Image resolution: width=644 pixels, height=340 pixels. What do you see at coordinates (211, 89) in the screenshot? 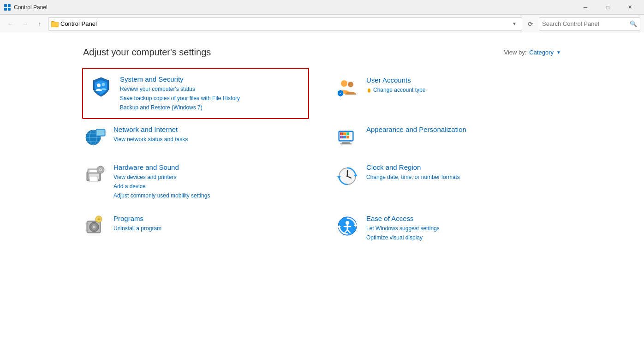
I see `system-security-link-1: Review your computer's status` at bounding box center [211, 89].